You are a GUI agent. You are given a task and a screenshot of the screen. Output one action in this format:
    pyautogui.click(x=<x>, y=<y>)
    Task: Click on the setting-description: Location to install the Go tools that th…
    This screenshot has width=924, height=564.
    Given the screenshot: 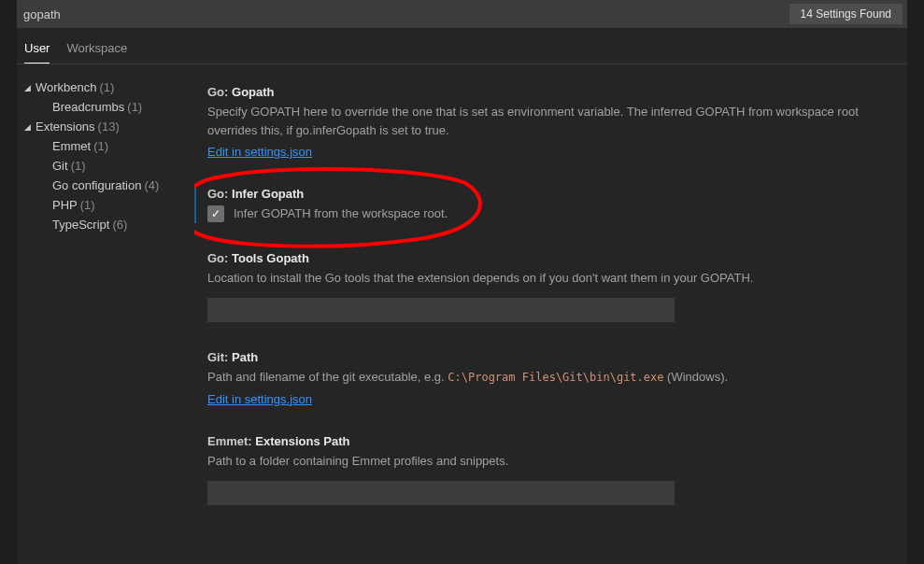 What is the action you would take?
    pyautogui.click(x=553, y=278)
    